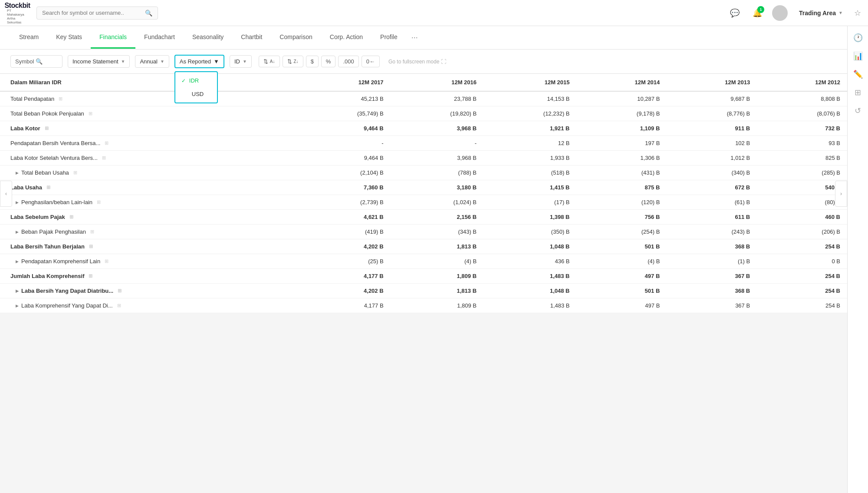 The height and width of the screenshot is (493, 868). What do you see at coordinates (99, 62) in the screenshot?
I see `statement-select: Income Statement ▼` at bounding box center [99, 62].